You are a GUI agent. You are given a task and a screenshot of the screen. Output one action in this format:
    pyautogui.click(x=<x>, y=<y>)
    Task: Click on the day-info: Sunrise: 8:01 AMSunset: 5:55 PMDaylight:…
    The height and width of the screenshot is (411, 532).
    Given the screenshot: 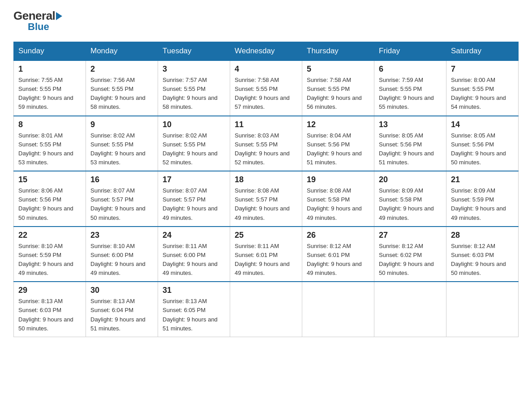 What is the action you would take?
    pyautogui.click(x=50, y=150)
    